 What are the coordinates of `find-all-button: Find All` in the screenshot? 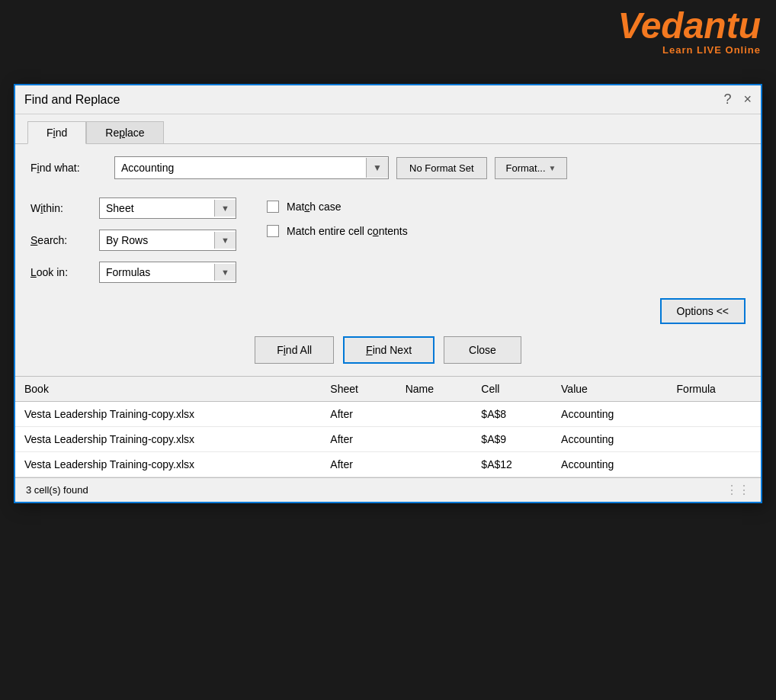 It's located at (294, 350).